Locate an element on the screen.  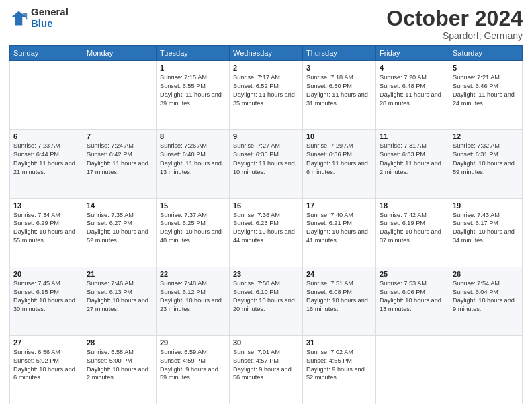
day-number: 6 is located at coordinates (46, 136).